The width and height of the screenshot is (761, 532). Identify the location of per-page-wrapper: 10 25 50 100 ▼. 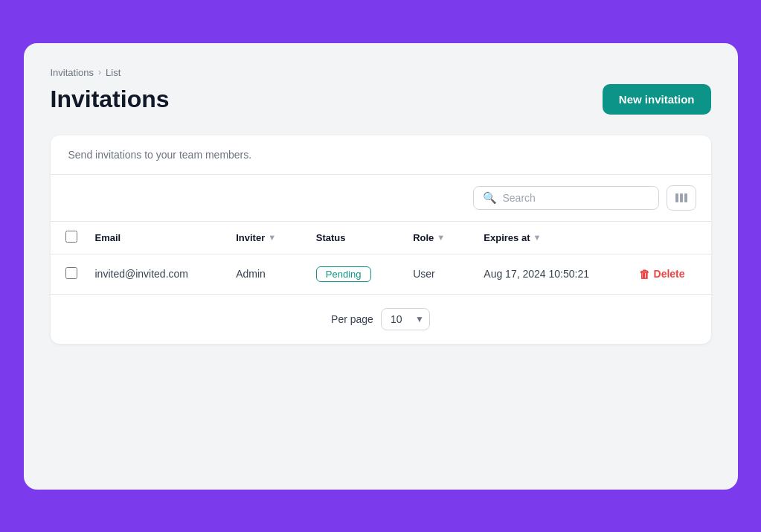
(405, 319).